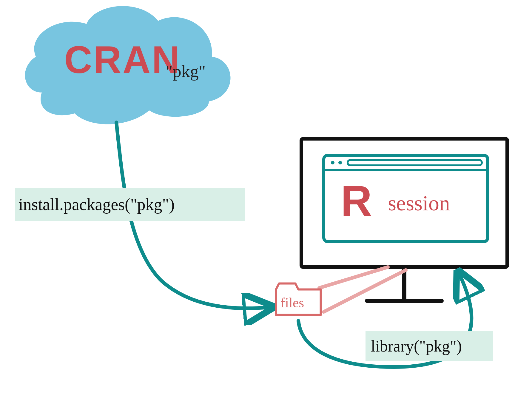  Describe the element at coordinates (429, 346) in the screenshot. I see `library-command-box: library("pkg")` at that location.